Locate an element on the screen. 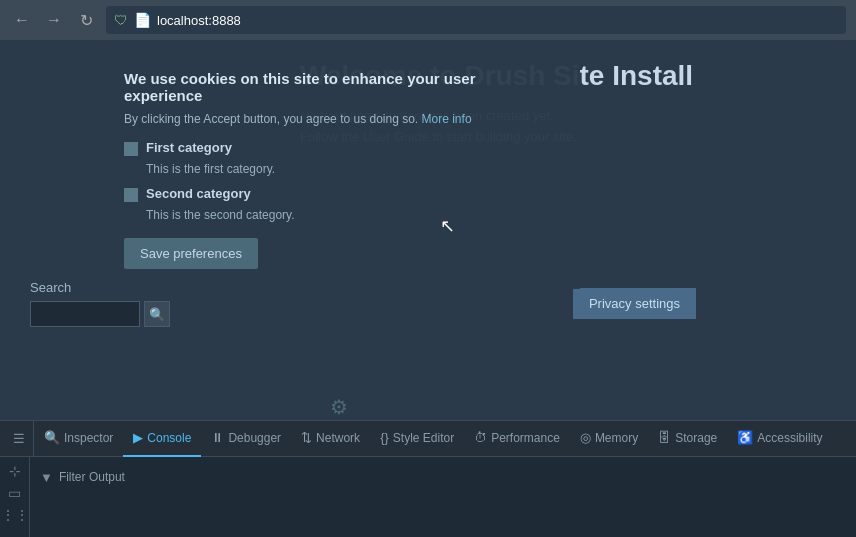 The image size is (856, 537). accessibility-icon: ♿ is located at coordinates (745, 438).